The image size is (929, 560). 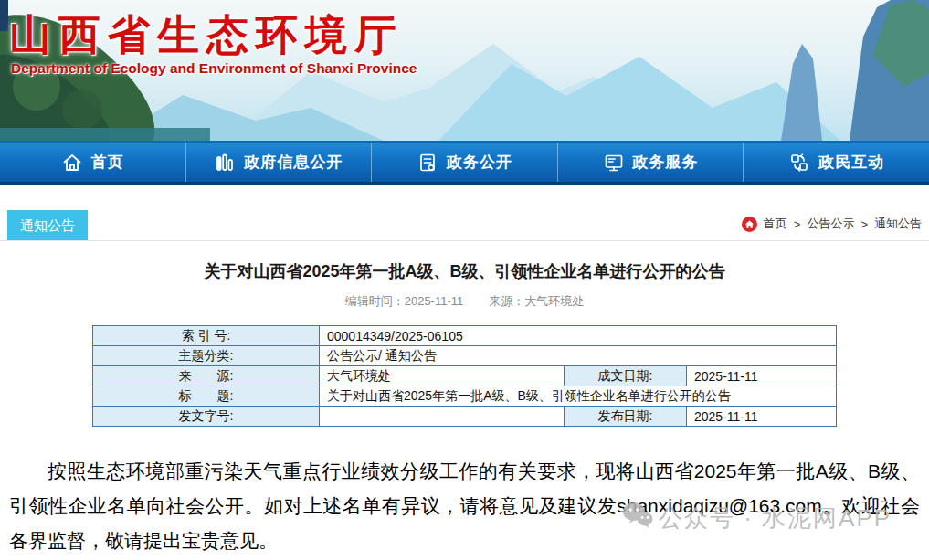 What do you see at coordinates (851, 163) in the screenshot?
I see `nav-item-label: 政民互动` at bounding box center [851, 163].